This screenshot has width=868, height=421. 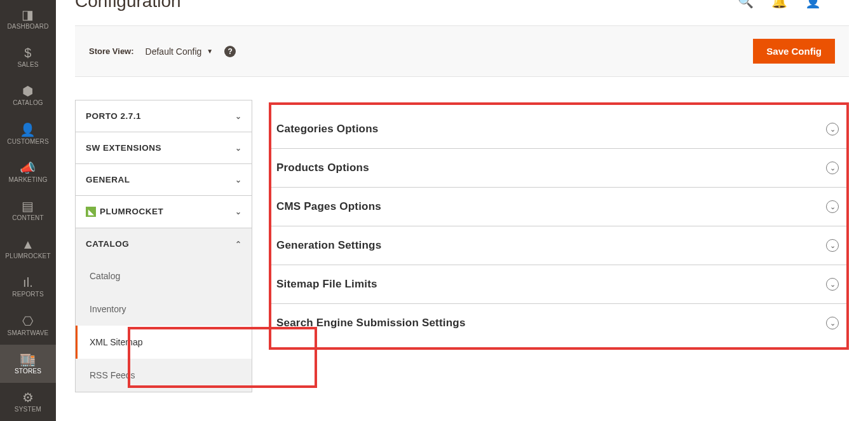 What do you see at coordinates (164, 180) in the screenshot?
I see `config-group-general: GENERAL ⌄` at bounding box center [164, 180].